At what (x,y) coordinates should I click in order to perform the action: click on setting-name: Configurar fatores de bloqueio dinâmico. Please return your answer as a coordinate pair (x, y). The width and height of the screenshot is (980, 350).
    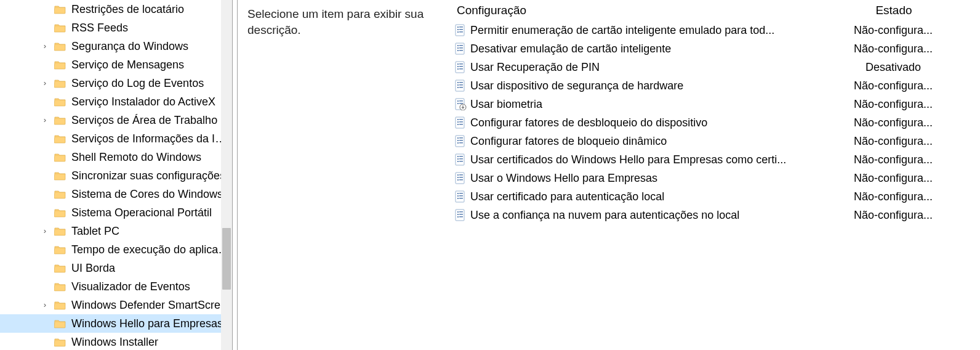
    Looking at the image, I should click on (638, 142).